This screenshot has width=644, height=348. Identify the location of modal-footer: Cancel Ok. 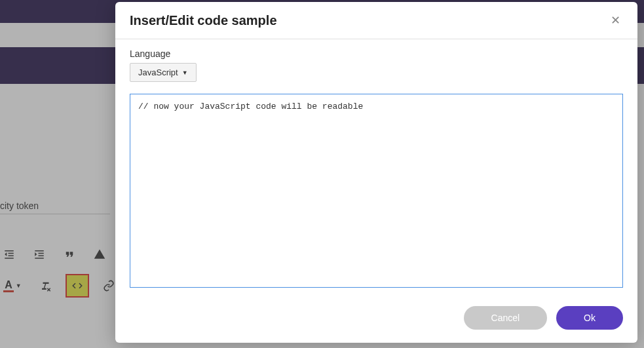
(376, 320).